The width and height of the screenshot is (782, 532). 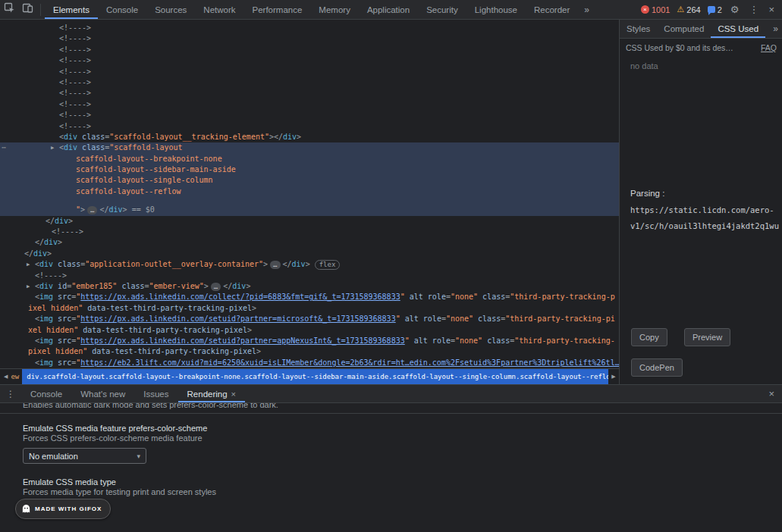 What do you see at coordinates (309, 363) in the screenshot?
I see `dom-tree-line: <img src="https://eb2.3lift.com/xuid?mid…` at bounding box center [309, 363].